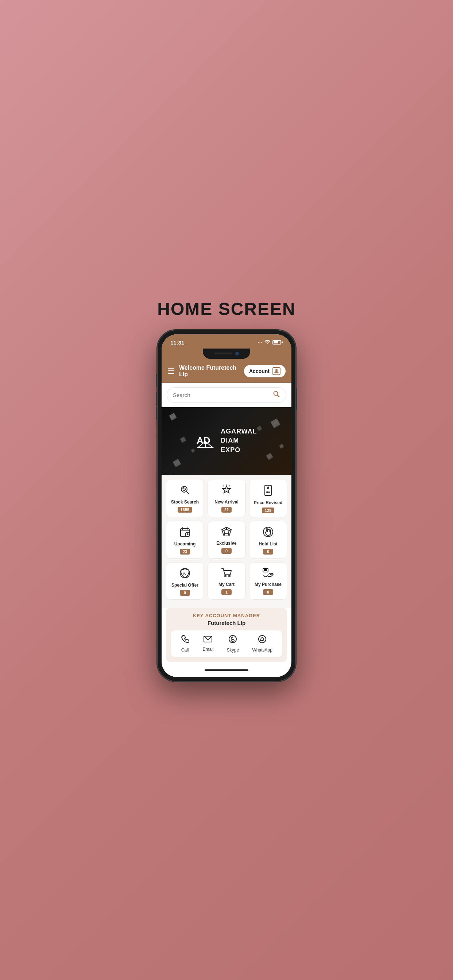 This screenshot has height=980, width=453. What do you see at coordinates (268, 592) in the screenshot?
I see `card-my-purchase-badge: 0` at bounding box center [268, 592].